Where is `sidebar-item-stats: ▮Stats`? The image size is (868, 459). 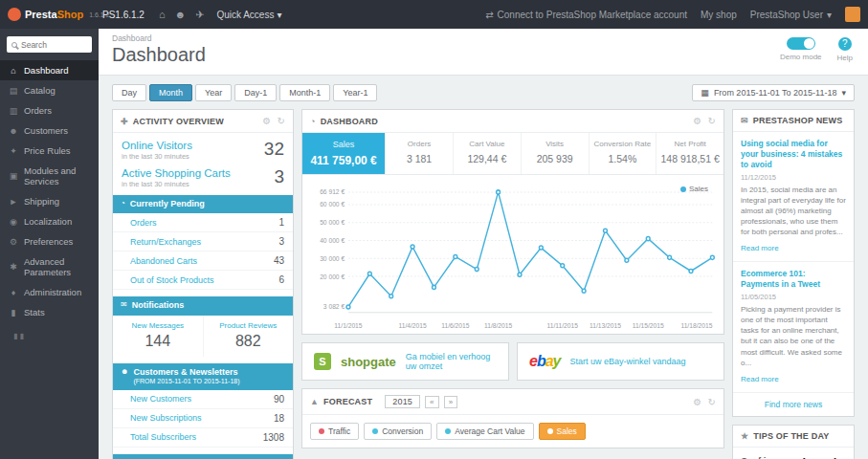
sidebar-item-stats: ▮Stats is located at coordinates (50, 312).